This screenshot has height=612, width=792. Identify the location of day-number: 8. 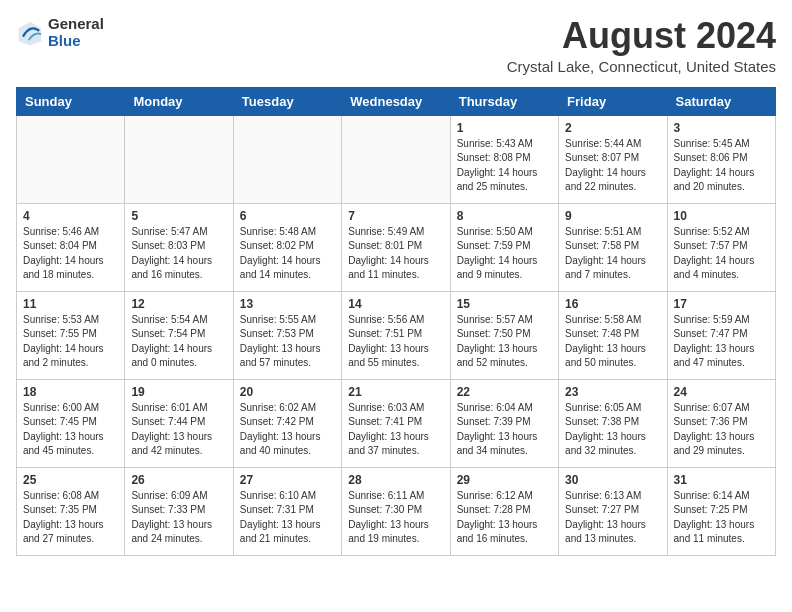
(504, 216).